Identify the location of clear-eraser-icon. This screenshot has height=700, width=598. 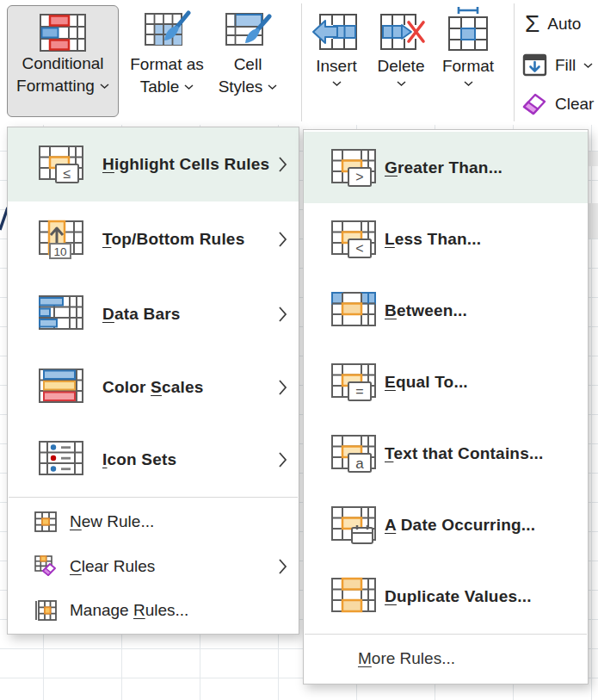
(533, 104).